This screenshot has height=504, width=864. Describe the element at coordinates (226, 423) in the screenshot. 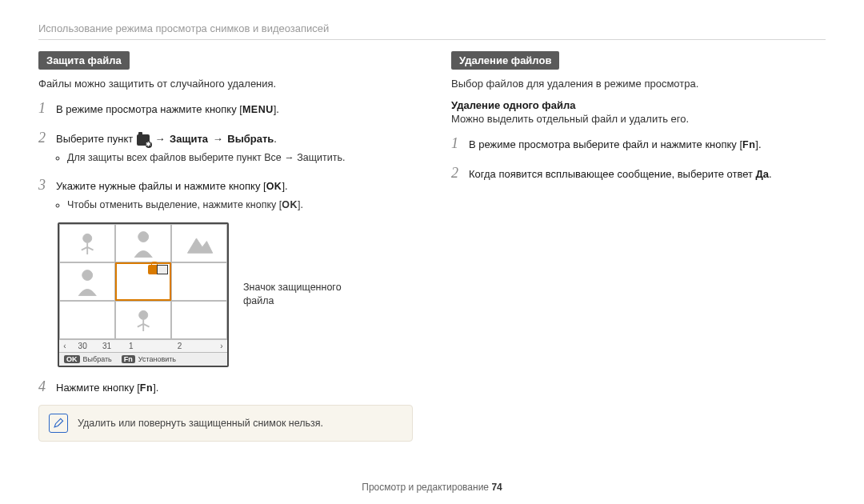

I see `note-box: Удалить или повернуть защищенный снимок …` at that location.